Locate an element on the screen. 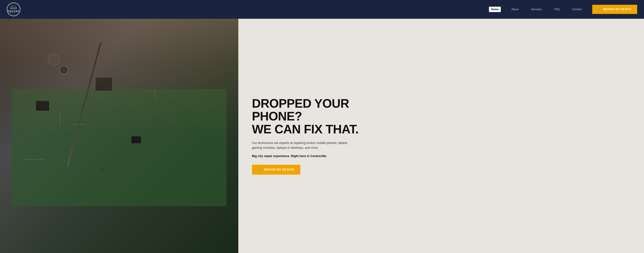  nav-item-faq: FAQ is located at coordinates (557, 10).